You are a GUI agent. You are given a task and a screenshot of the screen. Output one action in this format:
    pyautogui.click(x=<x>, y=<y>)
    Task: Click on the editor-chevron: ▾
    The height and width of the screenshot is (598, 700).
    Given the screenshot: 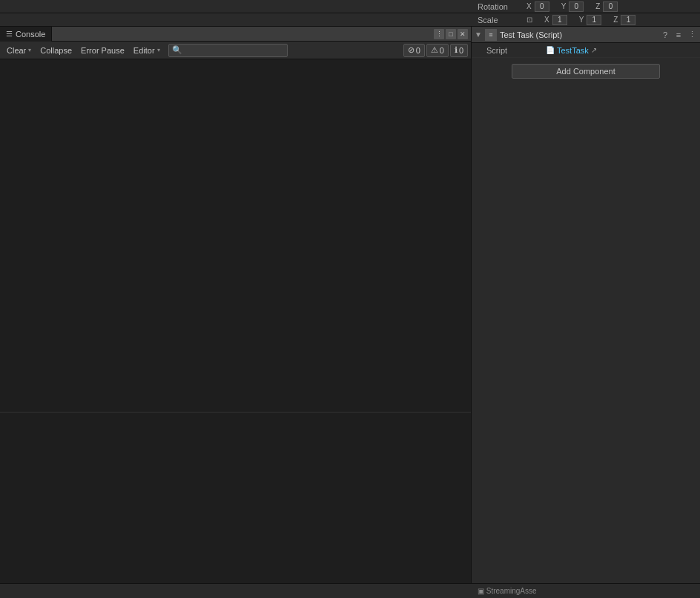 What is the action you would take?
    pyautogui.click(x=159, y=50)
    